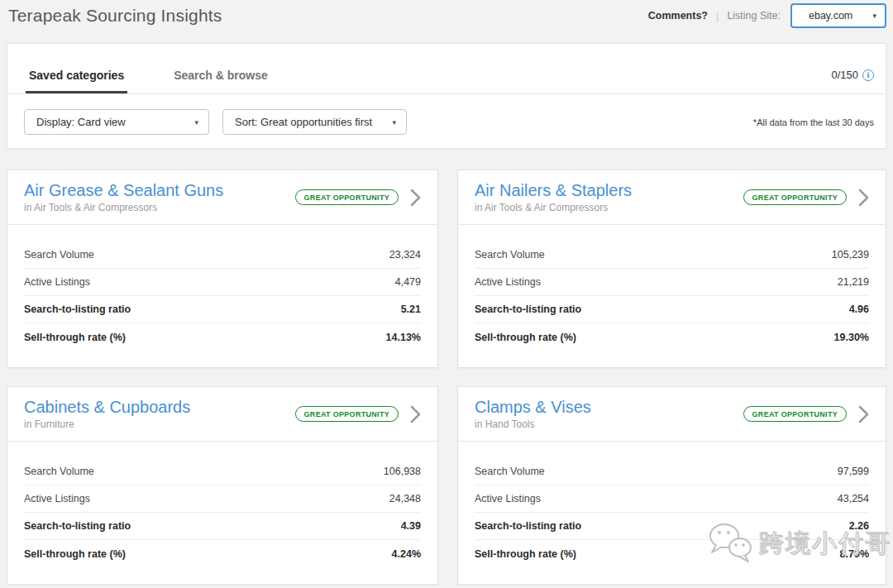  I want to click on stat-value: 4.24%, so click(407, 554).